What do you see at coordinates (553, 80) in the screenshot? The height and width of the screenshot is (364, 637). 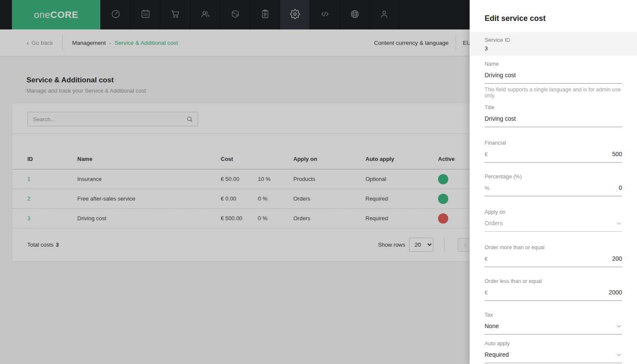 I see `field-name: Name This field supports a single langua…` at bounding box center [553, 80].